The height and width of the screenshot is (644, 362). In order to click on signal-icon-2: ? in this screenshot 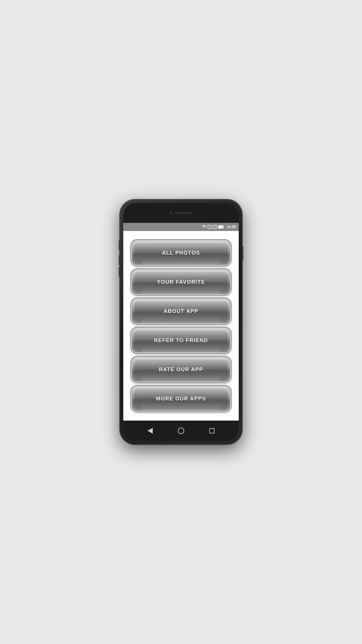, I will do `click(215, 227)`.